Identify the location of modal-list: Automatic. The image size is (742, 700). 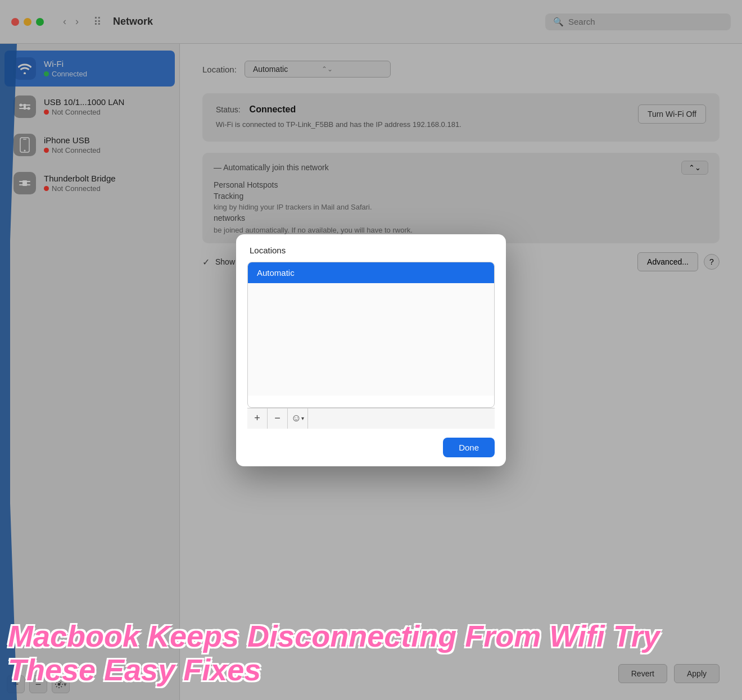
(371, 335).